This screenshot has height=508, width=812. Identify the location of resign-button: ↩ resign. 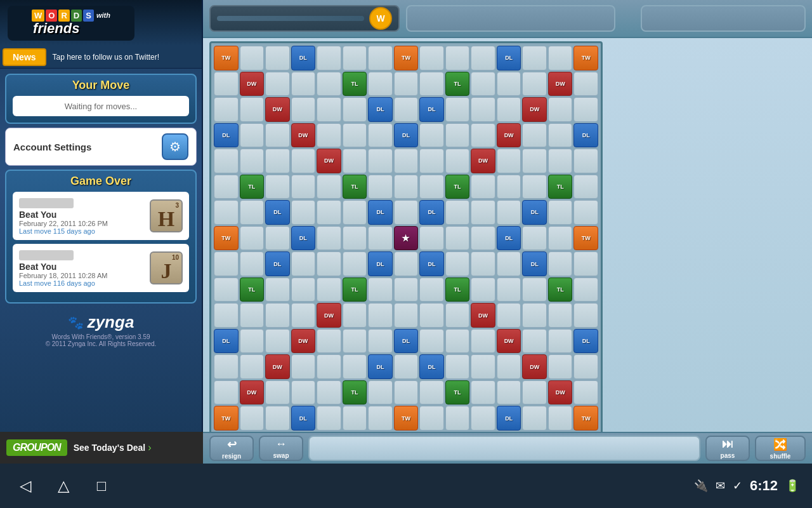
(232, 448).